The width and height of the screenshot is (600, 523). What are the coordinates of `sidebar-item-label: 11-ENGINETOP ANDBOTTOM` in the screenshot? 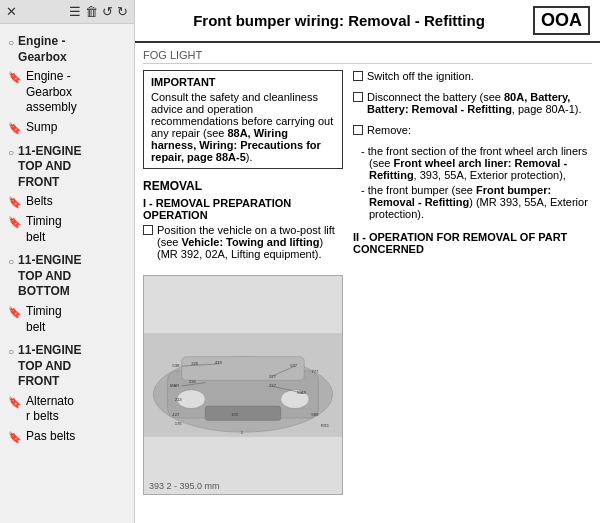 It's located at (72, 276).